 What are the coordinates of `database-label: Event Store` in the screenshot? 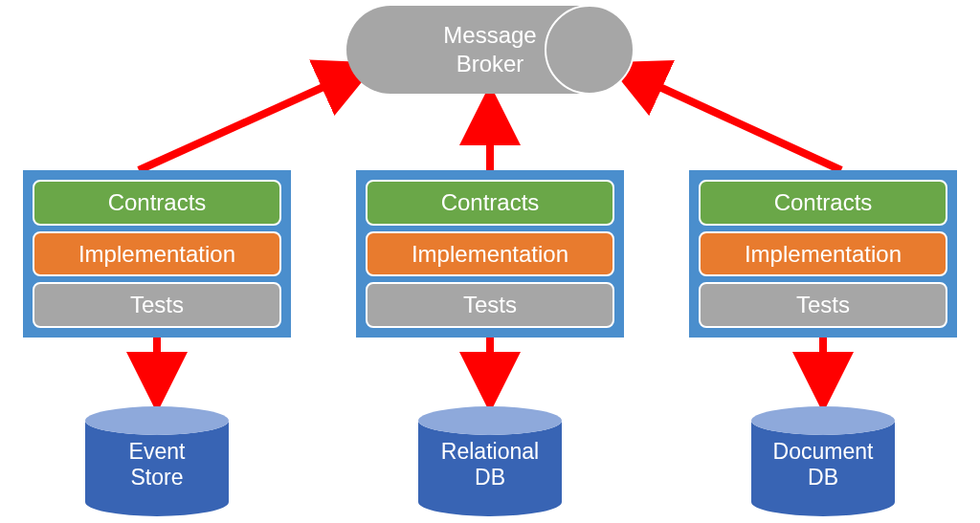 It's located at (157, 465).